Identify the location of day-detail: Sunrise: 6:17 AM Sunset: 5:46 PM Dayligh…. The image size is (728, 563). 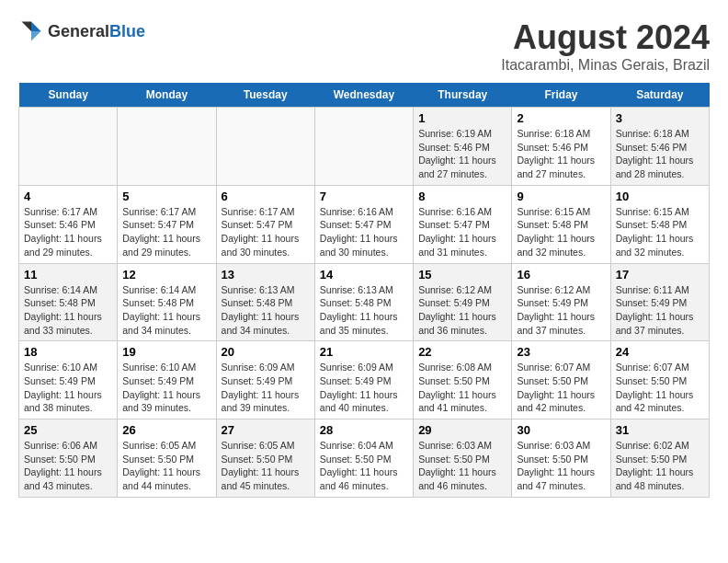
(68, 232).